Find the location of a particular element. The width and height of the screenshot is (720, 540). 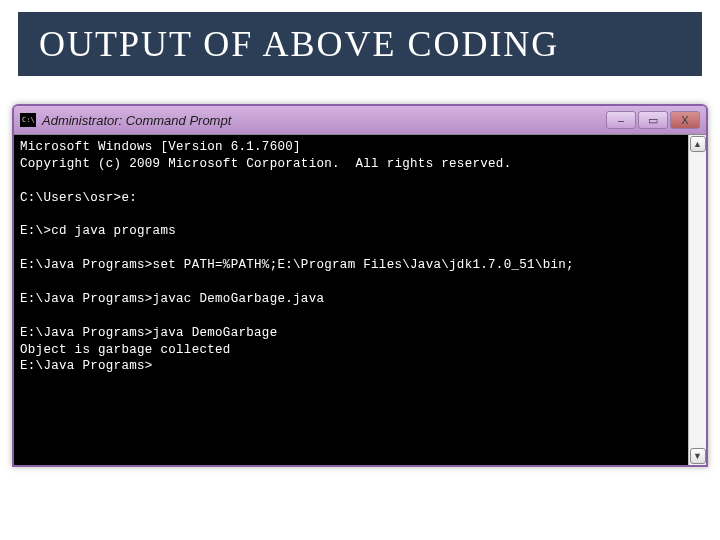

scroll-down-button: ▼ is located at coordinates (698, 456).